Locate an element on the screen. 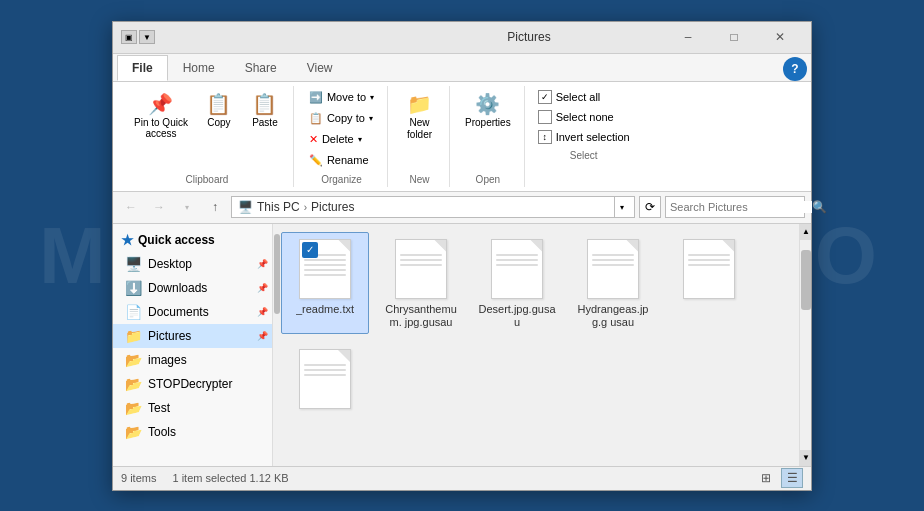 This screenshot has height=511, width=924. path-this-pc: This PC is located at coordinates (278, 207).